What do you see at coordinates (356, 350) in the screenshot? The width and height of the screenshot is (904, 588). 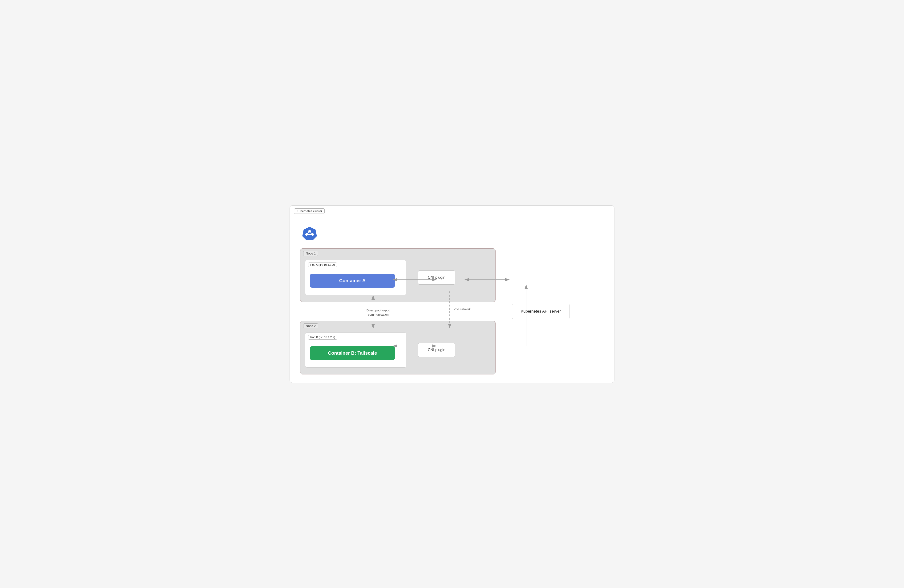 I see `pod-b-box: Pod B (IP: 10.1.2.2) Container B: Tailsc…` at bounding box center [356, 350].